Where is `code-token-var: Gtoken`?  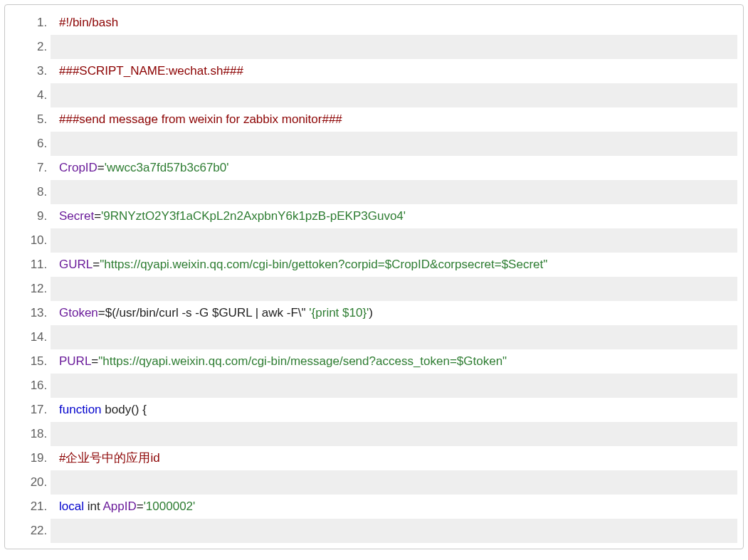 code-token-var: Gtoken is located at coordinates (78, 313).